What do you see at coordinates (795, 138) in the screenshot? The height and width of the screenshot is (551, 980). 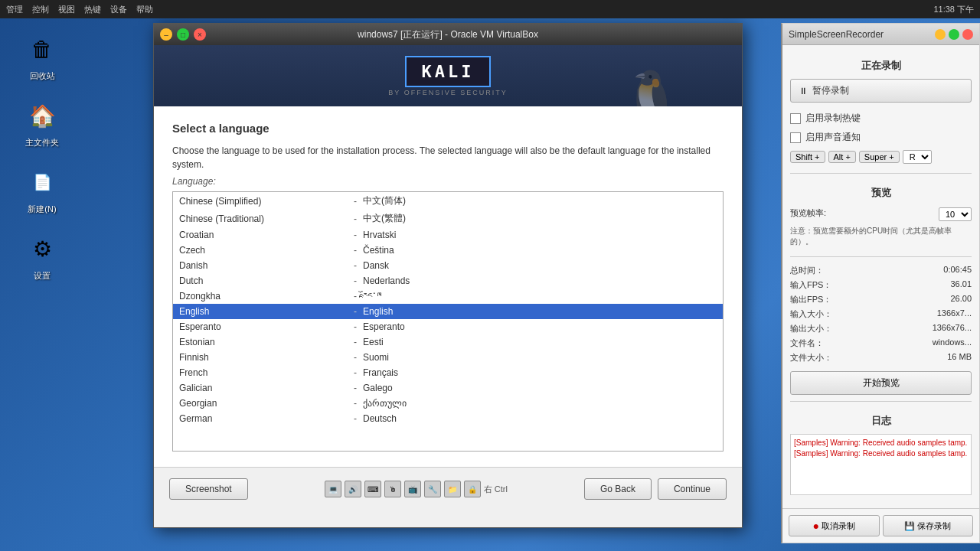 I see `audio-checkbox` at bounding box center [795, 138].